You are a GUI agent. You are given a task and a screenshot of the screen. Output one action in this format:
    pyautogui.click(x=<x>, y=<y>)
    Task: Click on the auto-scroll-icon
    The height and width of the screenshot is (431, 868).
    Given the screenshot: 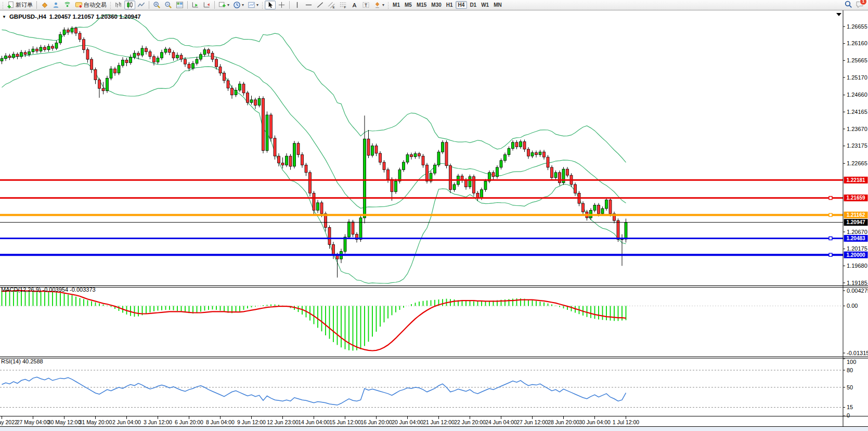 What is the action you would take?
    pyautogui.click(x=196, y=5)
    